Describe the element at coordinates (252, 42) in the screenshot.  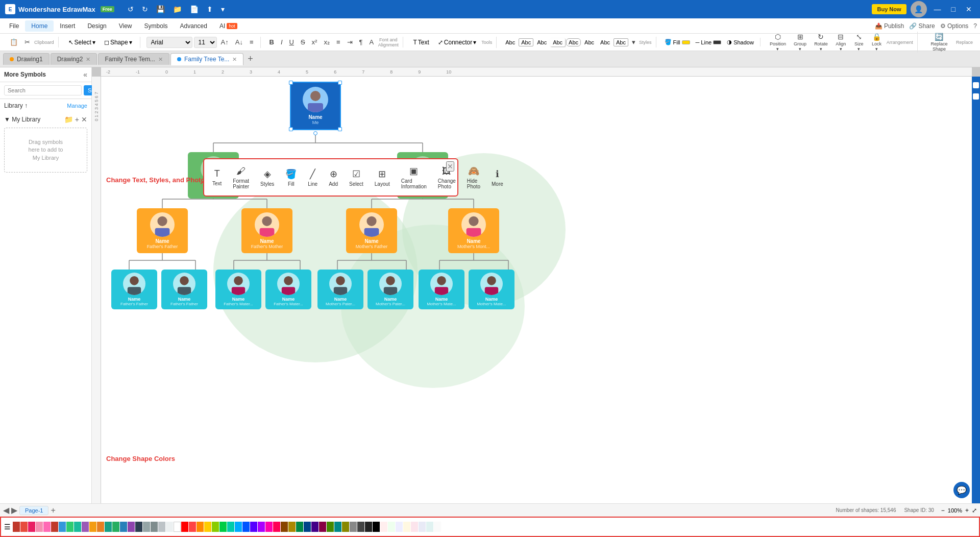
I see `align-button: ≡` at that location.